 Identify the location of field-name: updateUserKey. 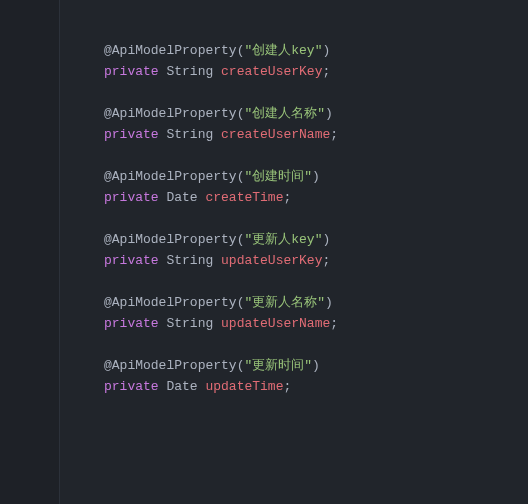
(272, 260).